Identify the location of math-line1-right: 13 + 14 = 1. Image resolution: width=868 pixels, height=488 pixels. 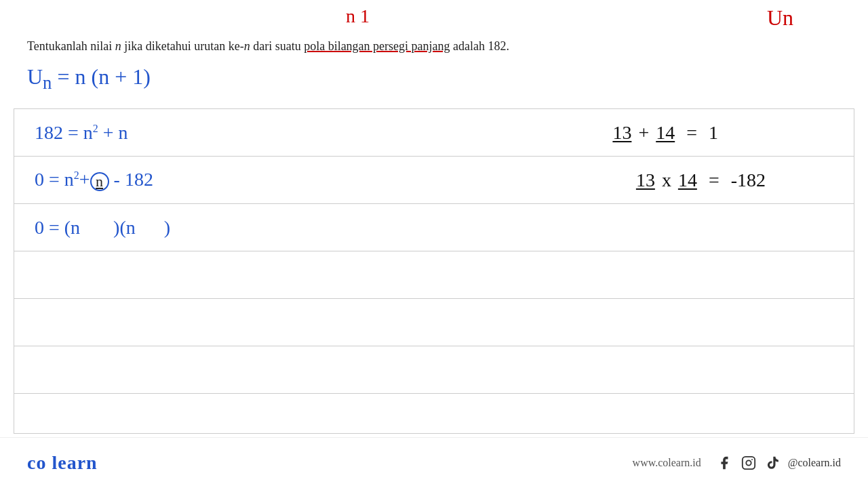
(665, 133).